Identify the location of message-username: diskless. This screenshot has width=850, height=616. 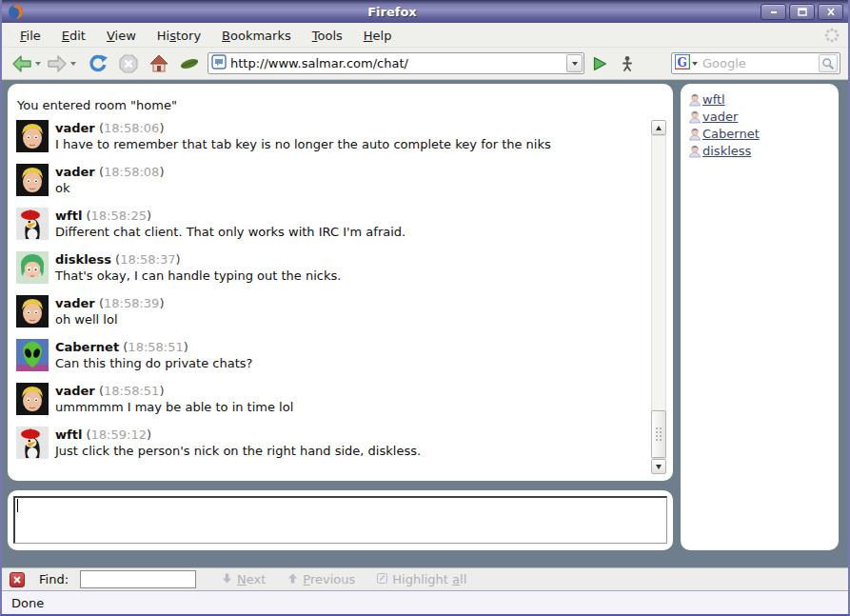
(84, 259).